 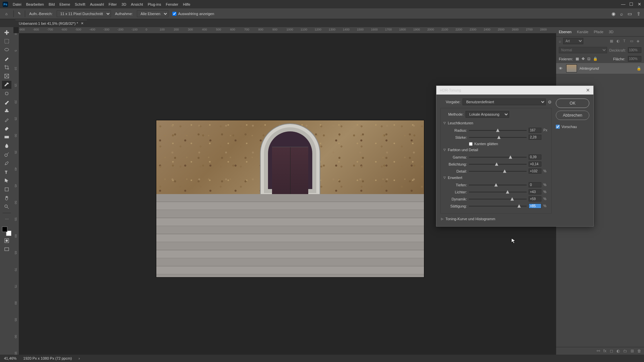 I want to click on wand-tool, so click(x=7, y=59).